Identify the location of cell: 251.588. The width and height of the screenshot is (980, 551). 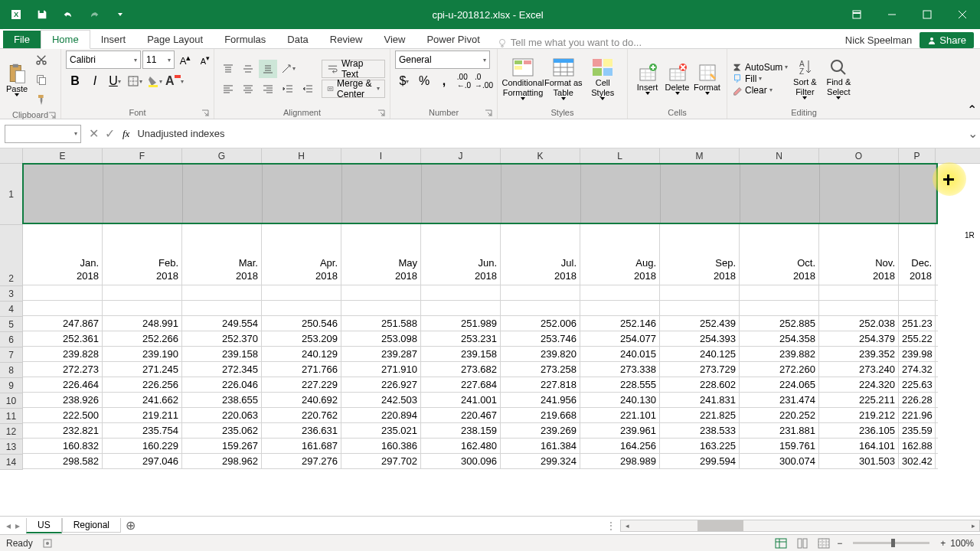
(381, 323).